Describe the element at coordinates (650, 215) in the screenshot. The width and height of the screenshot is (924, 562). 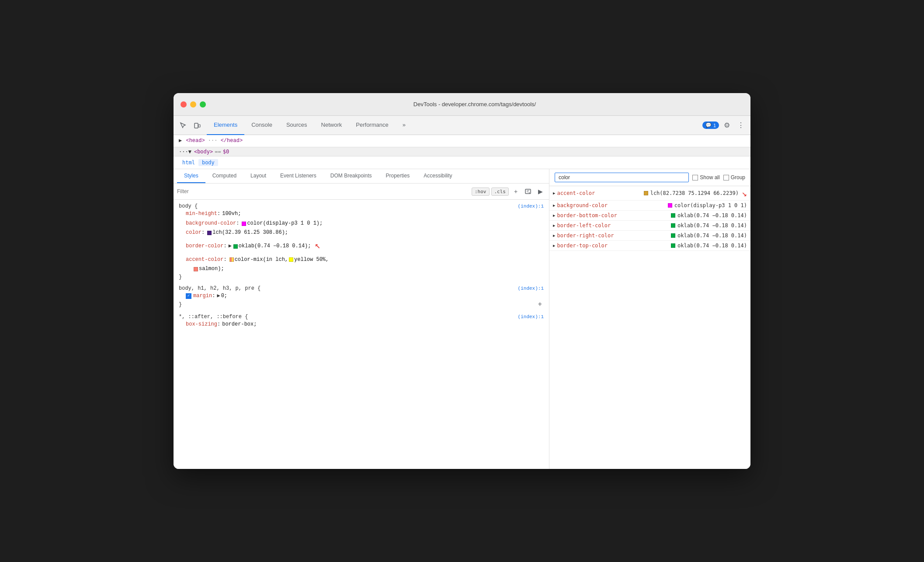
I see `computed-item-border-bottom-header: ▶ border-bottom-color oklab(0.74 −0.18 0…` at that location.